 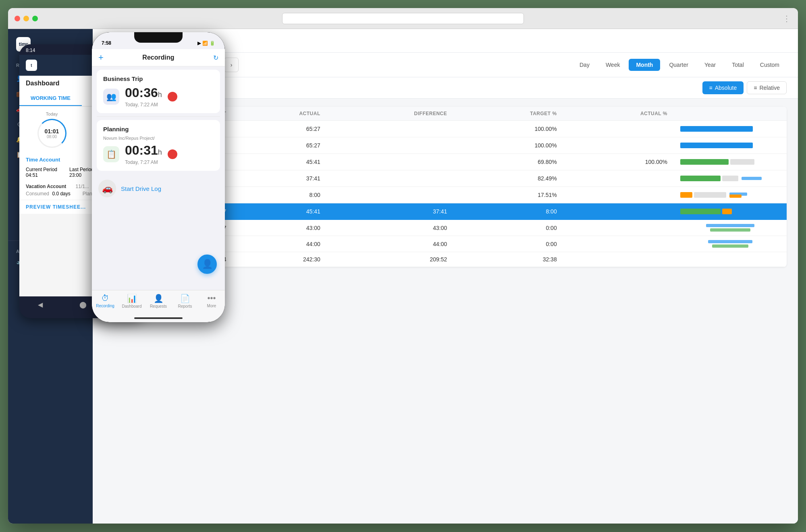 I want to click on row-target-pct-total: 32:38, so click(x=508, y=259).